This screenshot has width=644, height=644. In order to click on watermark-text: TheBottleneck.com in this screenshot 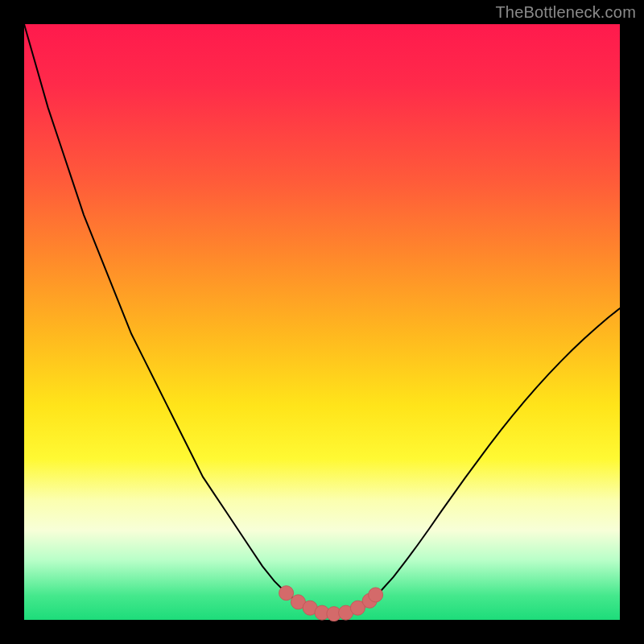, I will do `click(565, 13)`.